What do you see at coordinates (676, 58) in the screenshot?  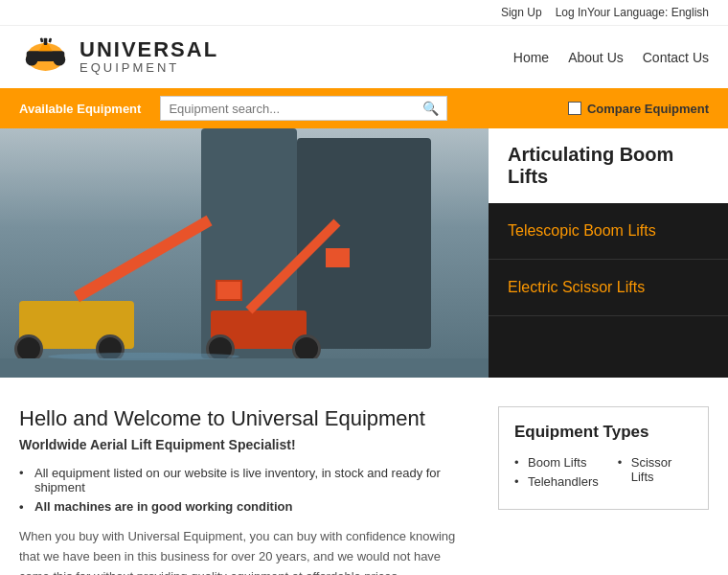 I see `nav-contact: Contact Us` at bounding box center [676, 58].